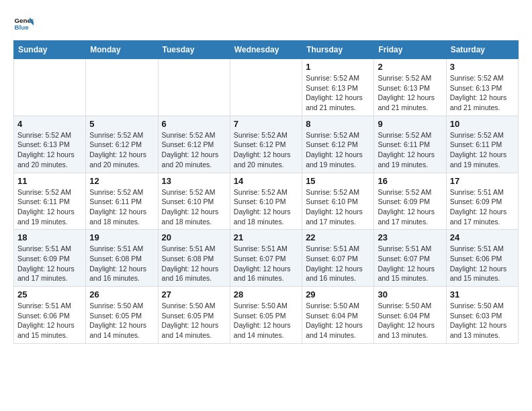 Image resolution: width=532 pixels, height=411 pixels. Describe the element at coordinates (339, 201) in the screenshot. I see `calendar-cell: 15Sunrise: 5:52 AMSunset: 6:10 PMDayligh…` at that location.